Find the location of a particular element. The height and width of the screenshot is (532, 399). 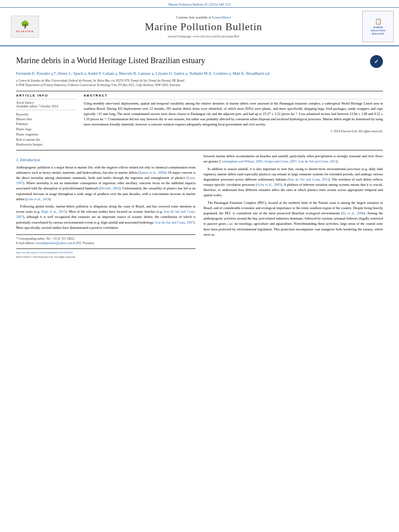

journal-logo-right: 📋 MARINEPOLLUTIONBULLETIN is located at coordinates (378, 27).